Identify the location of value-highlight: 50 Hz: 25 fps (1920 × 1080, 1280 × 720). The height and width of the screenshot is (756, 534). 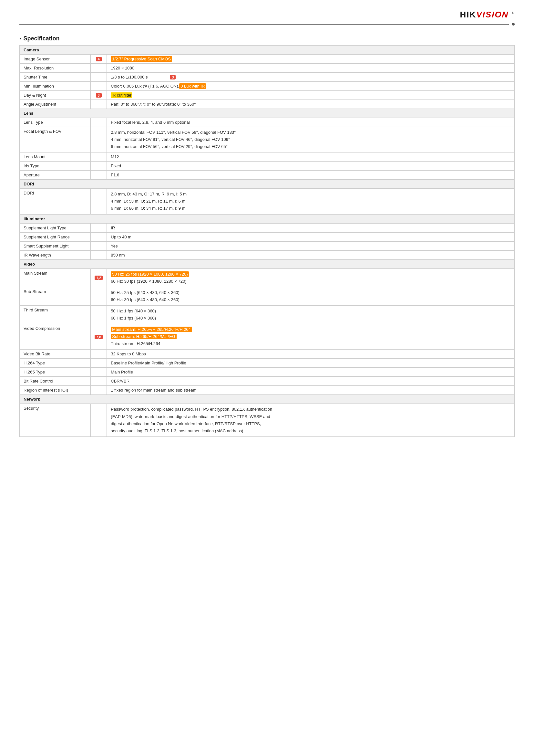
(150, 274).